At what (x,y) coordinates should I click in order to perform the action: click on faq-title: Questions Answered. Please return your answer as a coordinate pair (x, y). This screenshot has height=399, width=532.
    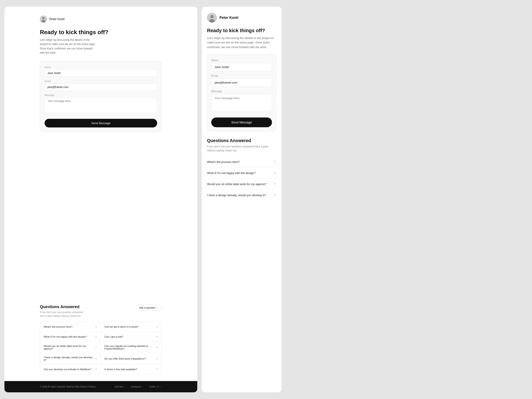
    Looking at the image, I should click on (62, 307).